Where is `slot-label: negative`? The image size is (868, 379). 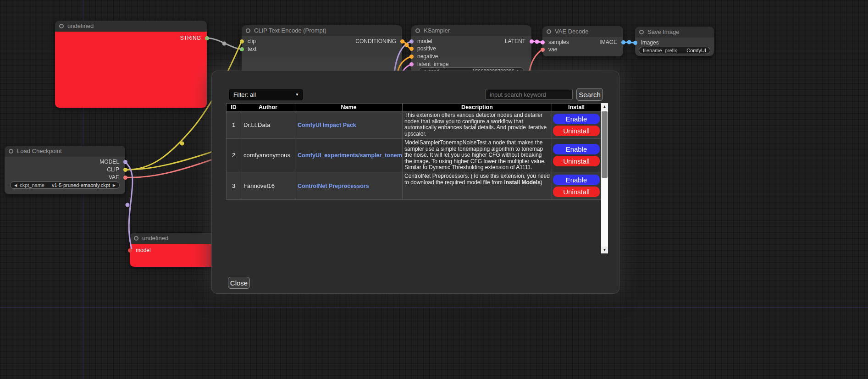 slot-label: negative is located at coordinates (427, 56).